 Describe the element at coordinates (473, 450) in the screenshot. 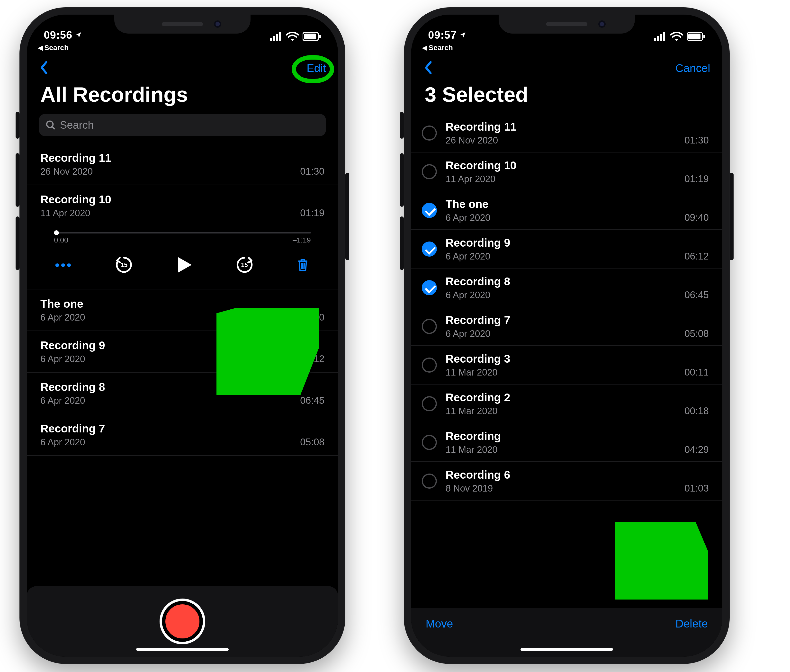

I see `recording-date: 11 Mar 2020` at that location.